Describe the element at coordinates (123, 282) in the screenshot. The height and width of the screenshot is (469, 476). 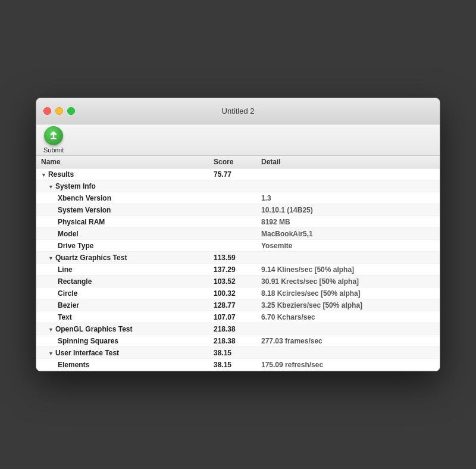
I see `row-name: Rectangle` at that location.